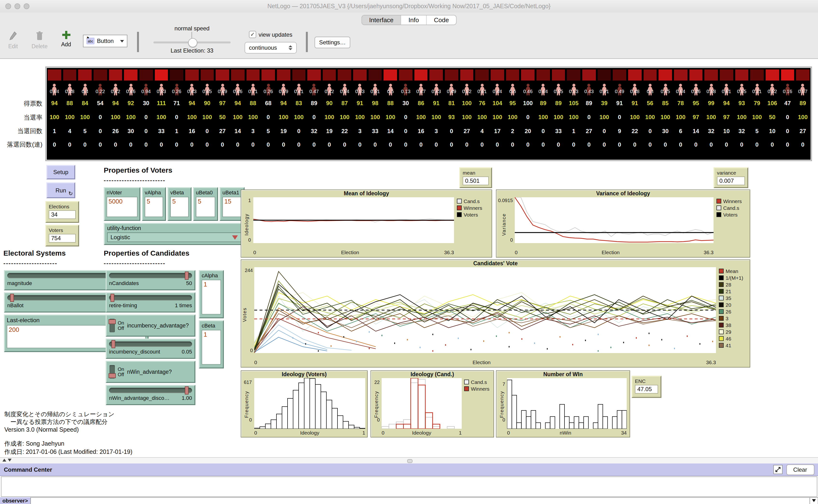 The height and width of the screenshot is (504, 818). Describe the element at coordinates (275, 35) in the screenshot. I see `view-updates-label: view updates` at that location.